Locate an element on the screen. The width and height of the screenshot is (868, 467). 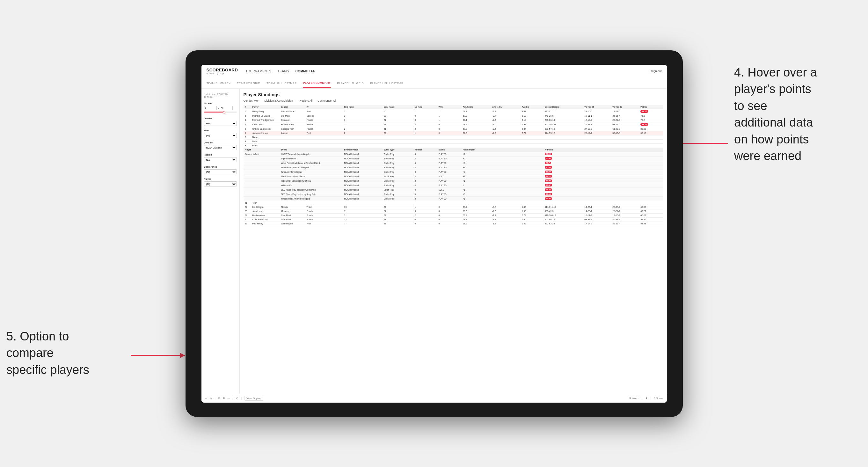
event-row: Fallen Oak Collegiate Invitational NCAA … is located at coordinates (454, 181).